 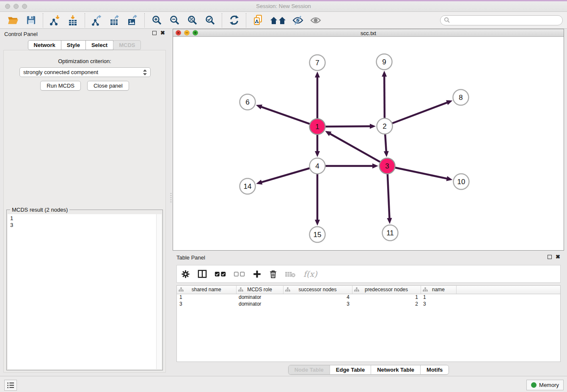 I want to click on close-panel-button: Close panel, so click(x=108, y=86).